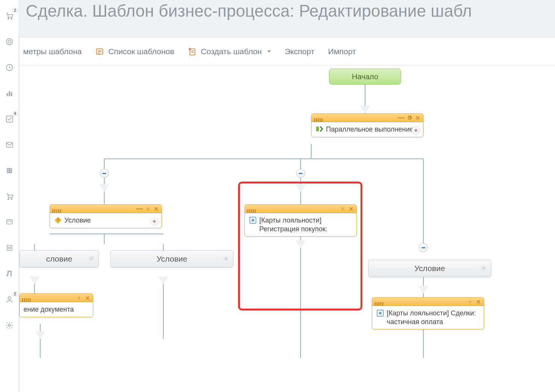  What do you see at coordinates (135, 52) in the screenshot?
I see `template-list-button: Список шаблонов` at bounding box center [135, 52].